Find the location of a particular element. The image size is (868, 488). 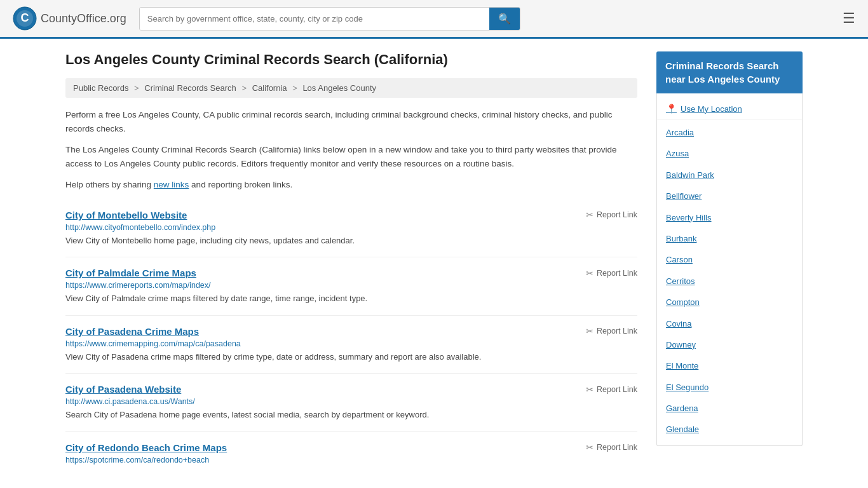

result-title-0: City of Montebello Website is located at coordinates (126, 215).